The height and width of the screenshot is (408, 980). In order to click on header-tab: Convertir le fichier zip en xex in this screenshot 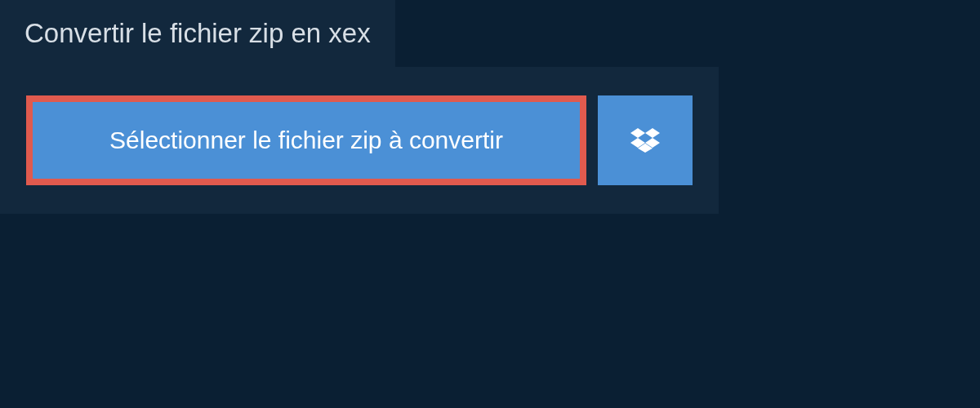, I will do `click(198, 33)`.